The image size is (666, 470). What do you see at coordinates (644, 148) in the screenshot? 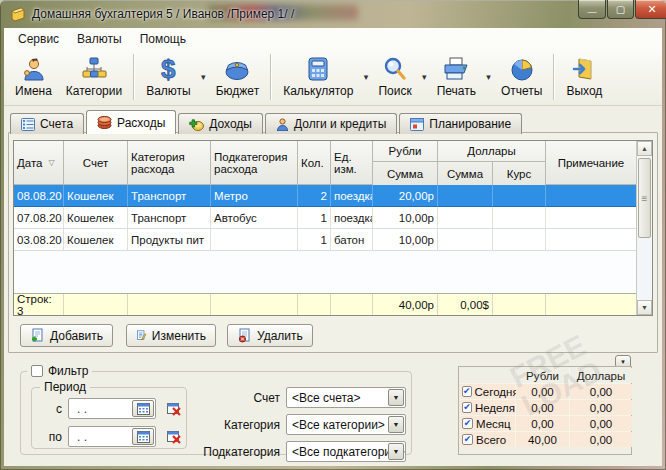
I see `scroll-up-arrow-icon` at bounding box center [644, 148].